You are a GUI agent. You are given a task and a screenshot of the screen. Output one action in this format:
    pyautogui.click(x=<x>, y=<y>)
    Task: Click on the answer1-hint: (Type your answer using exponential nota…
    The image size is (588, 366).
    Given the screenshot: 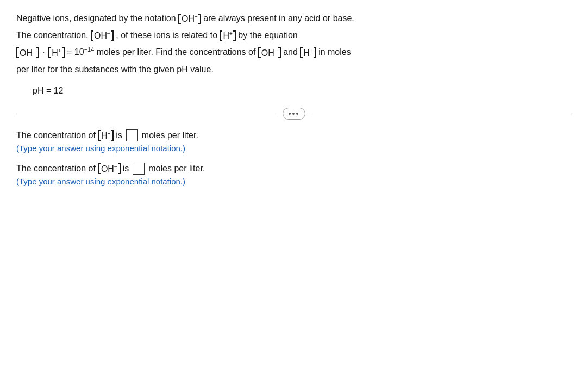 What is the action you would take?
    pyautogui.click(x=294, y=148)
    